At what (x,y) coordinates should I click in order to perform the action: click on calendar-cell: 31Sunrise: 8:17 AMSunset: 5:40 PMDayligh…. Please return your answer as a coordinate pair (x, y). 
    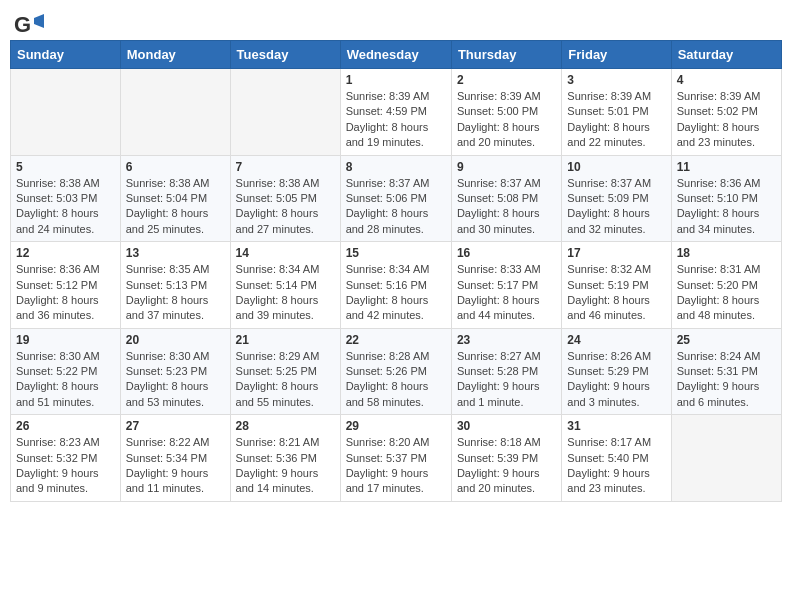
    Looking at the image, I should click on (616, 458).